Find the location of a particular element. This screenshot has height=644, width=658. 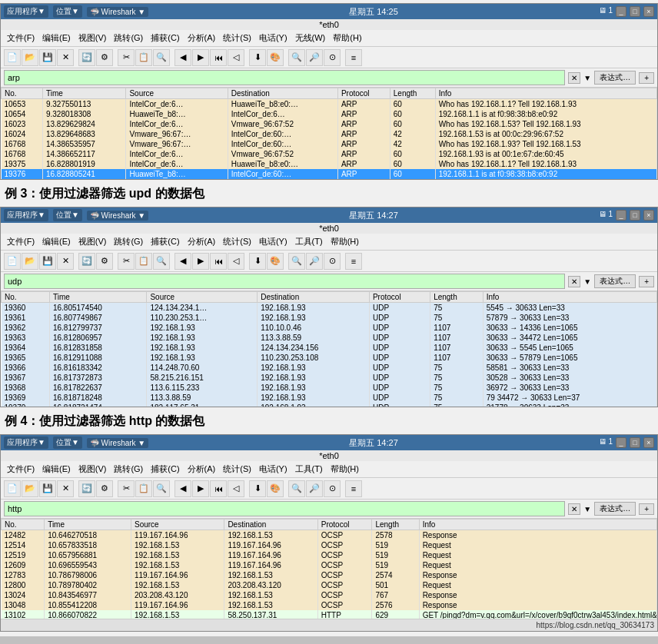

tb-first-http: ⏮ is located at coordinates (218, 489).